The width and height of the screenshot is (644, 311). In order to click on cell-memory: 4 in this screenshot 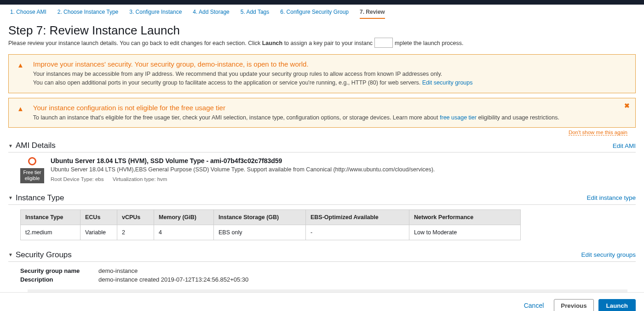, I will do `click(184, 232)`.